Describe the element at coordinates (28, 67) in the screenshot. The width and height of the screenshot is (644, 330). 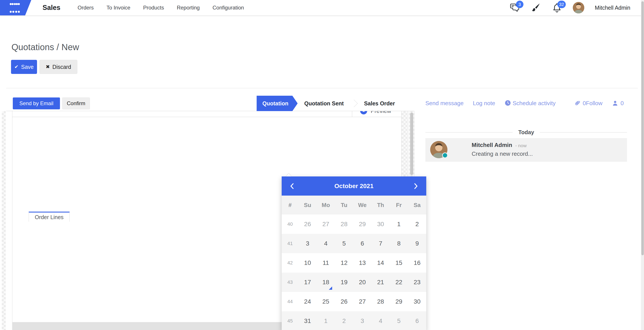
I see `save-label: Save` at that location.